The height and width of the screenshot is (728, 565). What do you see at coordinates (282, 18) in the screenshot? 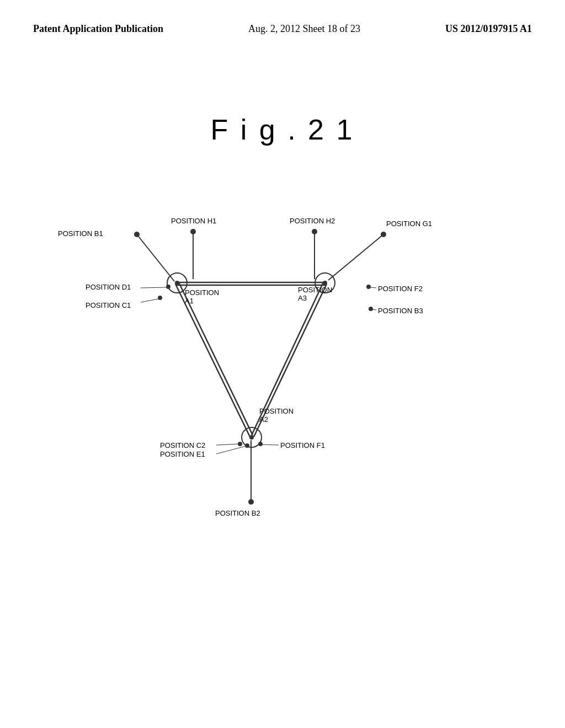
I see `page-header: Patent Application Publication Aug. 2, 2…` at bounding box center [282, 18].